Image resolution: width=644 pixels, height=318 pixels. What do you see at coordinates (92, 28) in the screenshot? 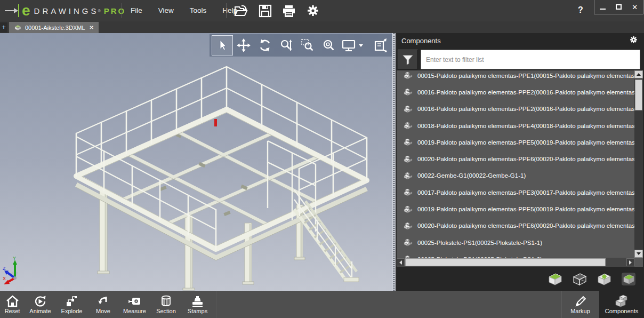
I see `tab-close-icon: ✕` at bounding box center [92, 28].